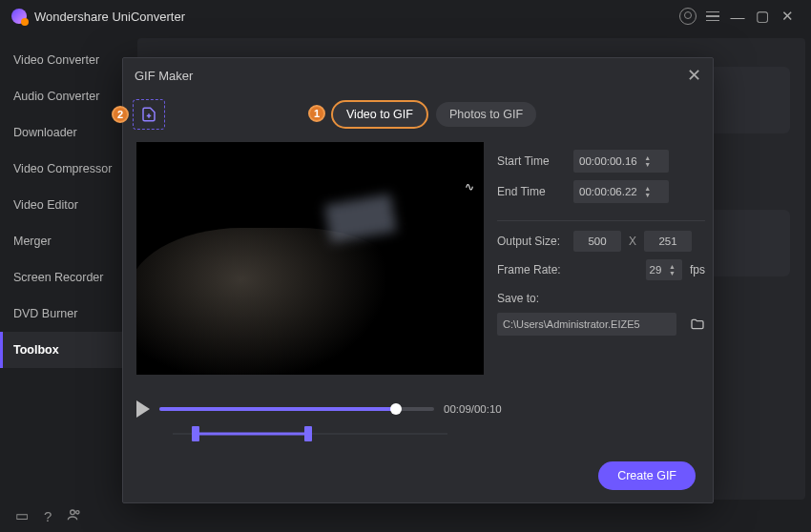 Image resolution: width=811 pixels, height=532 pixels. Describe the element at coordinates (597, 241) in the screenshot. I see `output-width-field: 500` at that location.